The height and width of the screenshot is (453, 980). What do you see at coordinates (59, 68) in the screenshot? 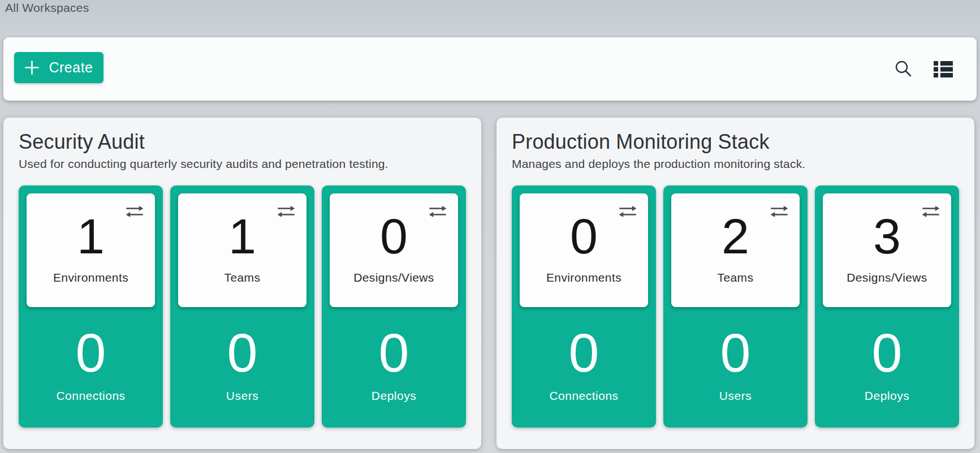
I see `create-workspace-button: Create` at bounding box center [59, 68].